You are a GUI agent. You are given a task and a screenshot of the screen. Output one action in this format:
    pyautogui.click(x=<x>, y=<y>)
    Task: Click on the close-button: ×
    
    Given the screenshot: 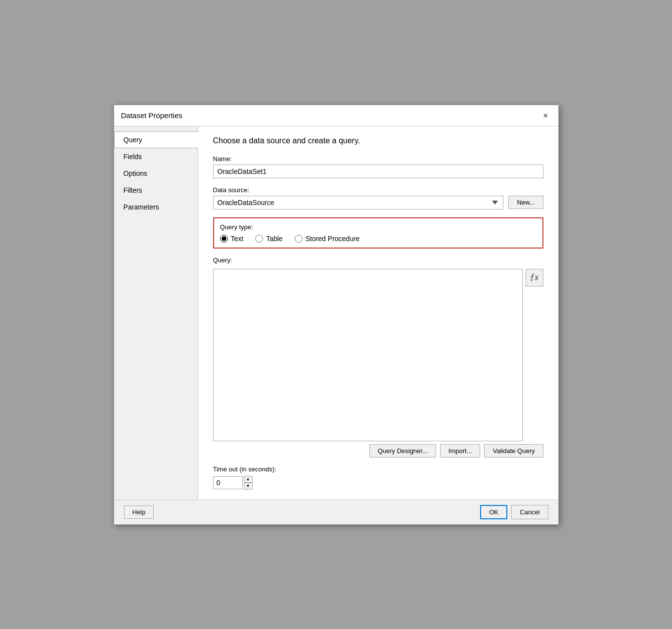 What is the action you would take?
    pyautogui.click(x=546, y=116)
    